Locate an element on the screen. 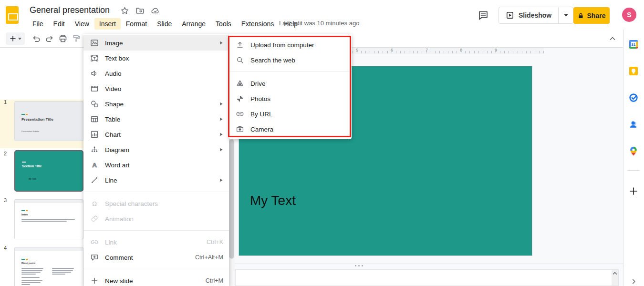 Image resolution: width=644 pixels, height=286 pixels. image-submenu-item-drive: Drive is located at coordinates (290, 83).